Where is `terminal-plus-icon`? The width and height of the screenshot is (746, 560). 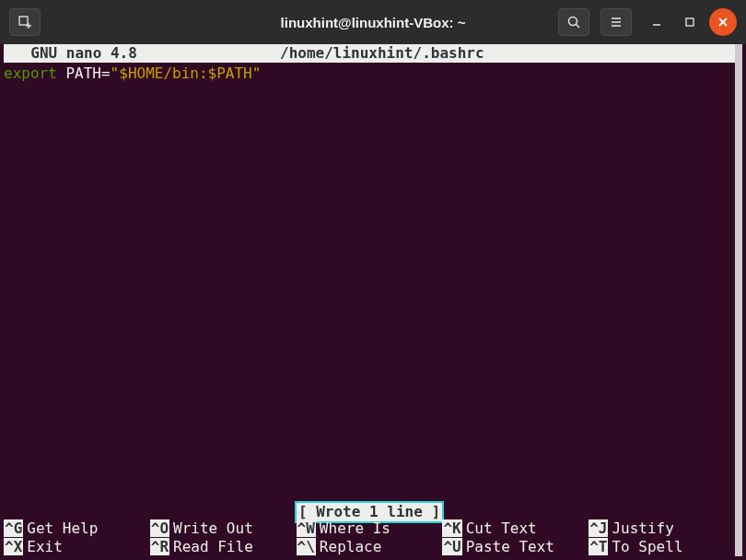 terminal-plus-icon is located at coordinates (25, 22).